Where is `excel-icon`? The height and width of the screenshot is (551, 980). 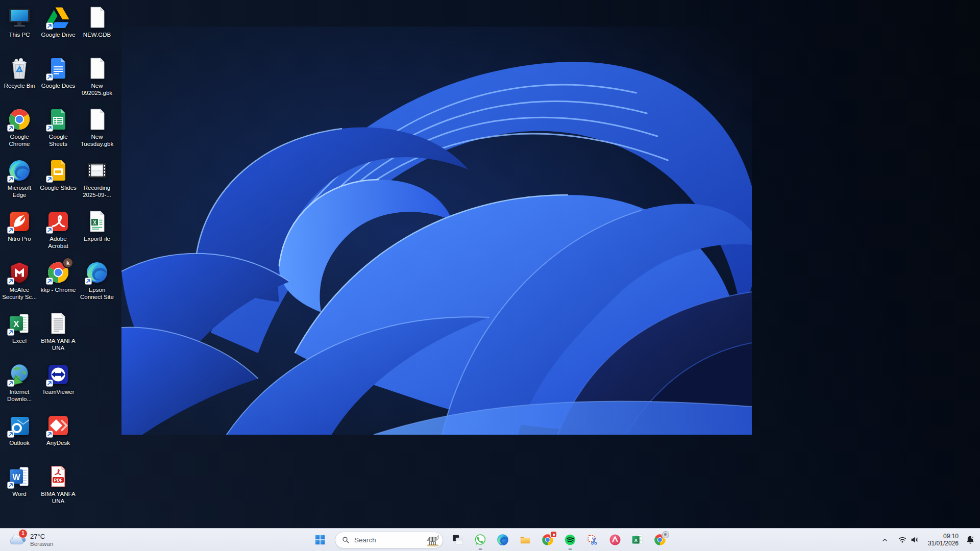
excel-icon is located at coordinates (19, 323).